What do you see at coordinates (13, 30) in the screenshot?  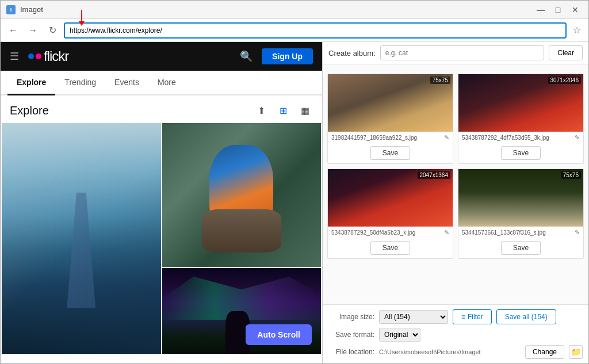 I see `back-button: ←` at bounding box center [13, 30].